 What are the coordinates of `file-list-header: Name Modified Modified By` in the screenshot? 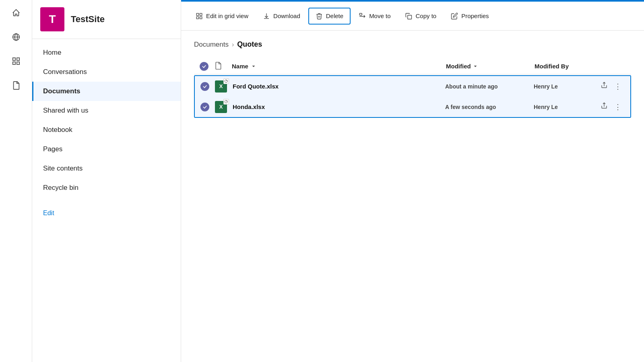 It's located at (413, 66).